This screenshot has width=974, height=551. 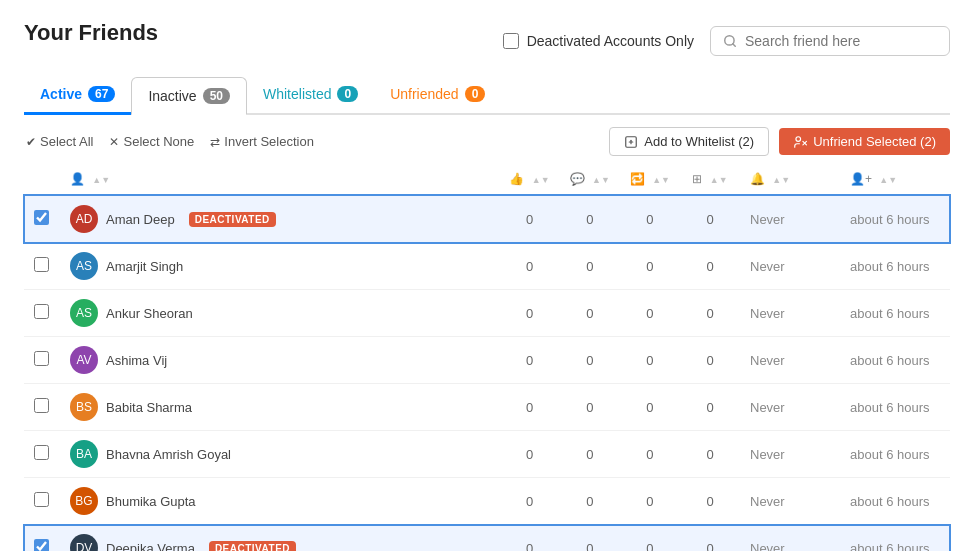 I want to click on search-input, so click(x=841, y=41).